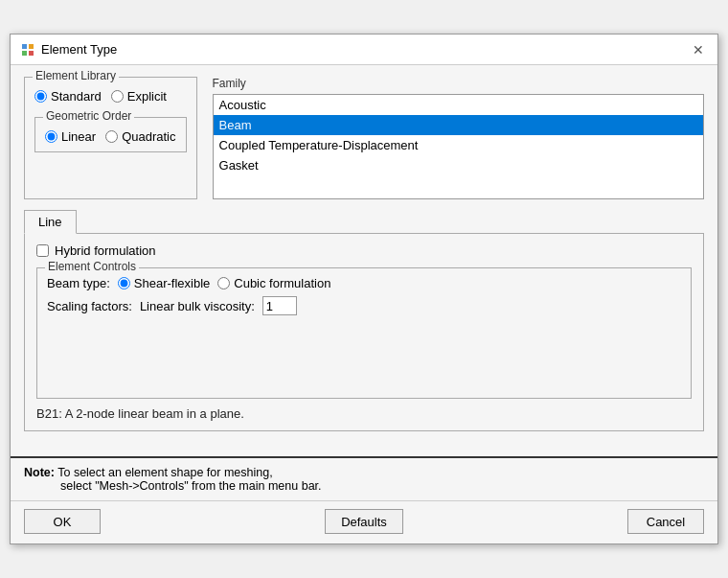 Image resolution: width=728 pixels, height=578 pixels. What do you see at coordinates (148, 96) in the screenshot?
I see `explicit-label: Explicit` at bounding box center [148, 96].